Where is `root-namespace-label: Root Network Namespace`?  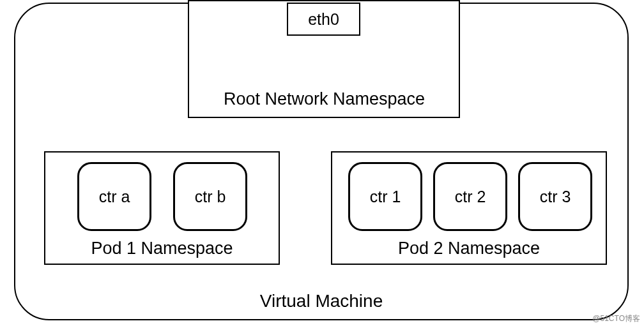
root-namespace-label: Root Network Namespace is located at coordinates (325, 100).